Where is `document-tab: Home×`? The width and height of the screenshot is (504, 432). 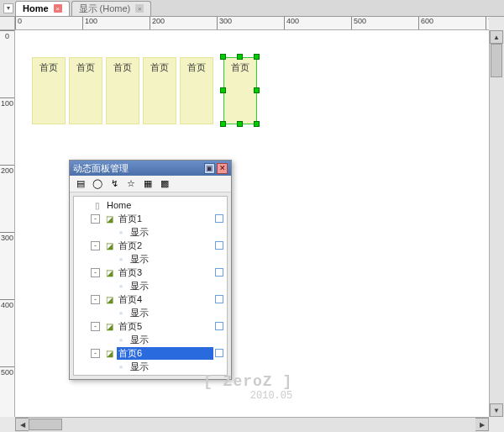 document-tab: Home× is located at coordinates (42, 8).